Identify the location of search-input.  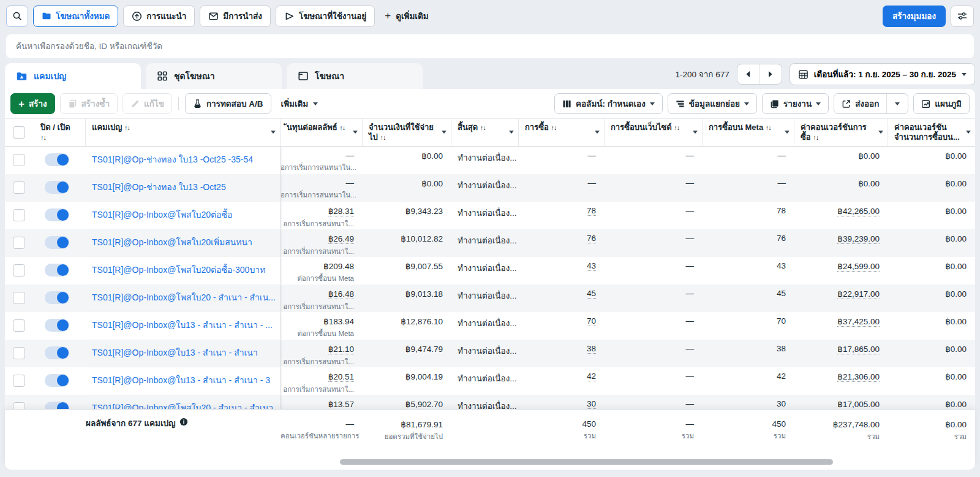
(490, 47).